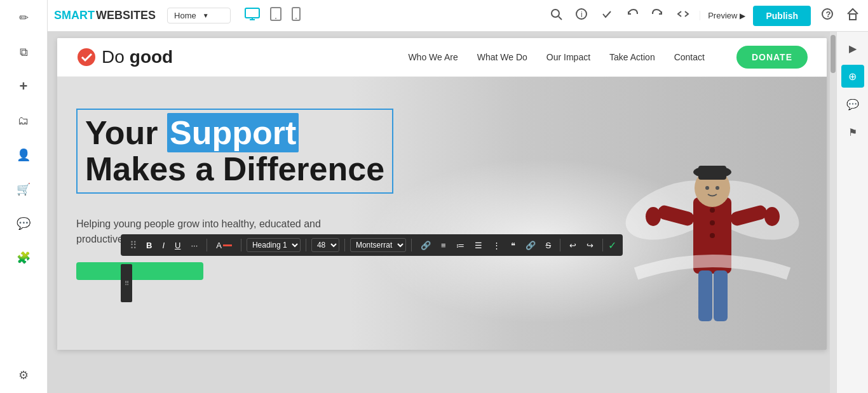  I want to click on strikethrough-button: S, so click(549, 245).